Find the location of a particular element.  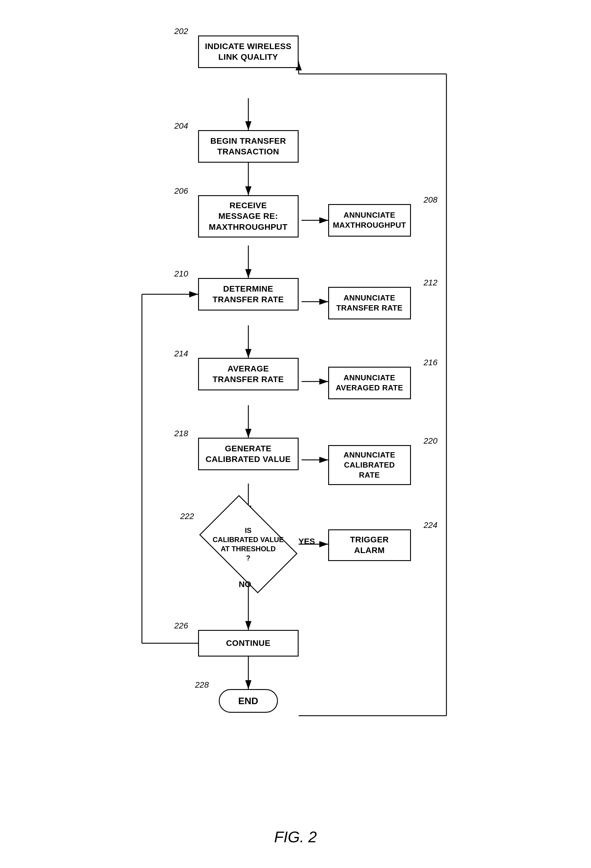

label-204: 204 is located at coordinates (181, 126).